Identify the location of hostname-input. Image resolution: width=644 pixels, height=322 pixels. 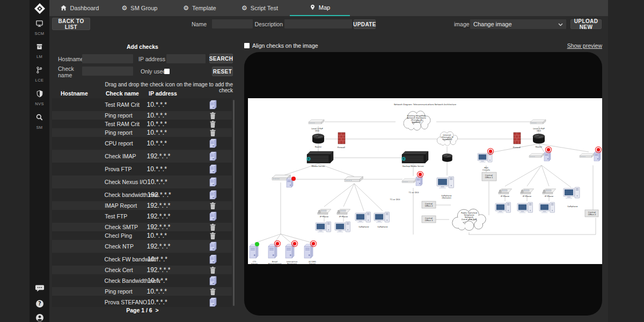
(107, 59).